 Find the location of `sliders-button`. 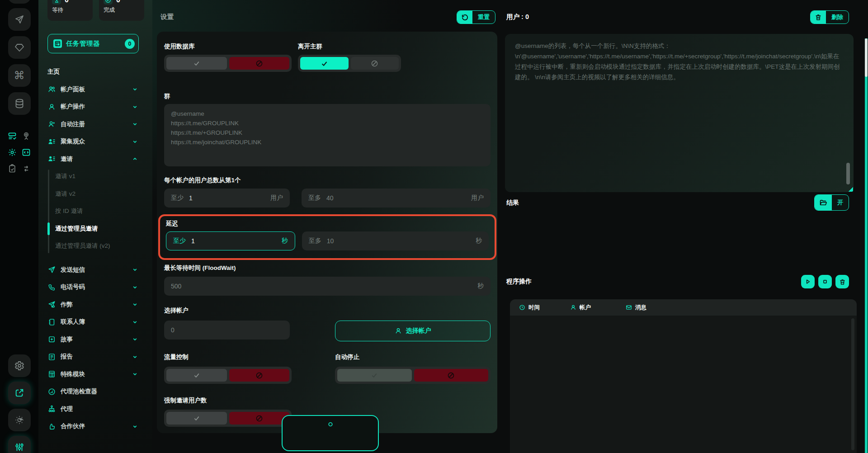

sliders-button is located at coordinates (19, 444).